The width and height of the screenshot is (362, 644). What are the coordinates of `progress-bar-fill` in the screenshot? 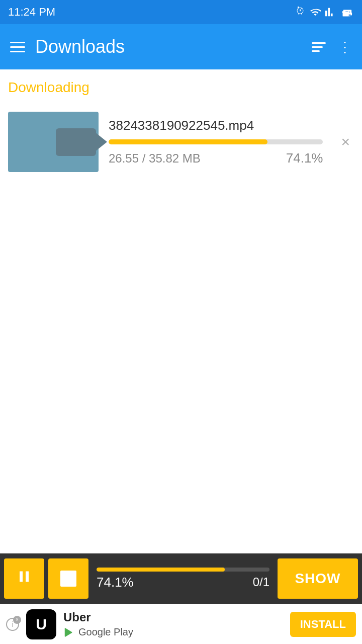 It's located at (188, 142).